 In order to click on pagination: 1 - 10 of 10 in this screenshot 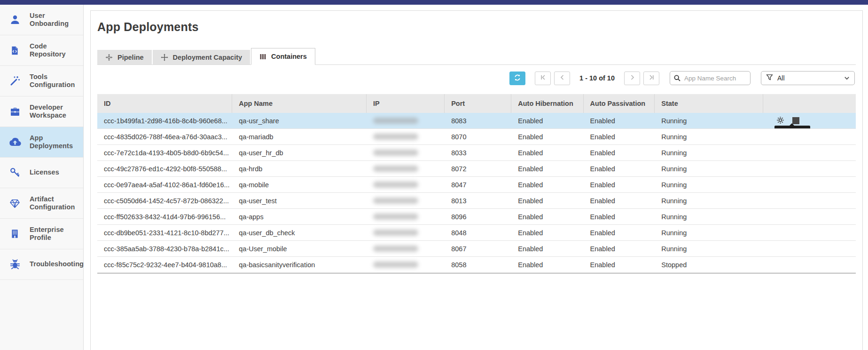, I will do `click(597, 78)`.